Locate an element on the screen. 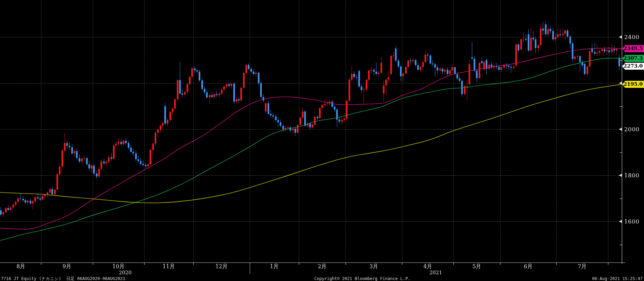  x-axis-month-label: 9月 is located at coordinates (67, 267).